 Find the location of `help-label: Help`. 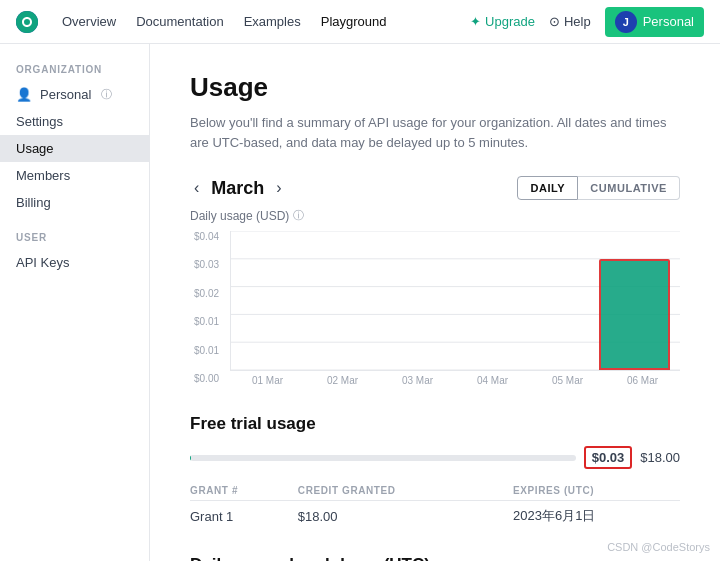

help-label: Help is located at coordinates (578, 22).